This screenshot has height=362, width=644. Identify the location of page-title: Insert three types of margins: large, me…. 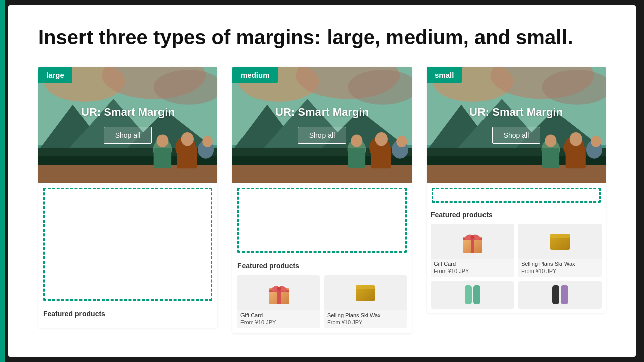
(322, 37).